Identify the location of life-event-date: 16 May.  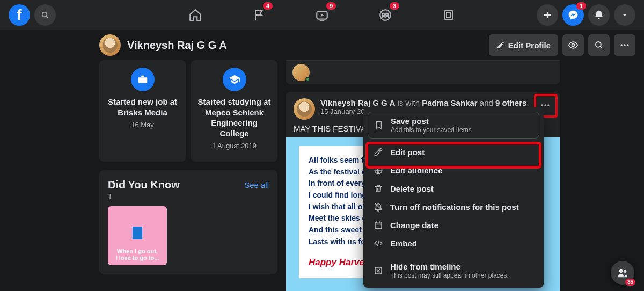
(143, 125).